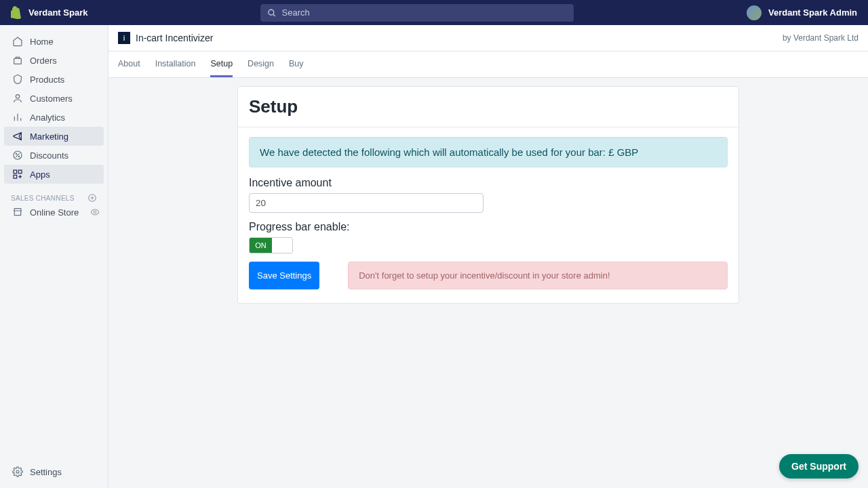  I want to click on tab-buy: Buy, so click(296, 64).